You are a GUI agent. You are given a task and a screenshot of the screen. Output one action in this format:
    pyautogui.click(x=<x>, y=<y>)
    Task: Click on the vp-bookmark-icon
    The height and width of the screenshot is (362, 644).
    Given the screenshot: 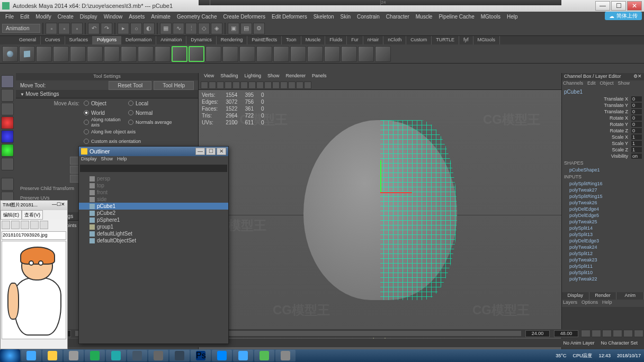 What is the action you would take?
    pyautogui.click(x=212, y=85)
    